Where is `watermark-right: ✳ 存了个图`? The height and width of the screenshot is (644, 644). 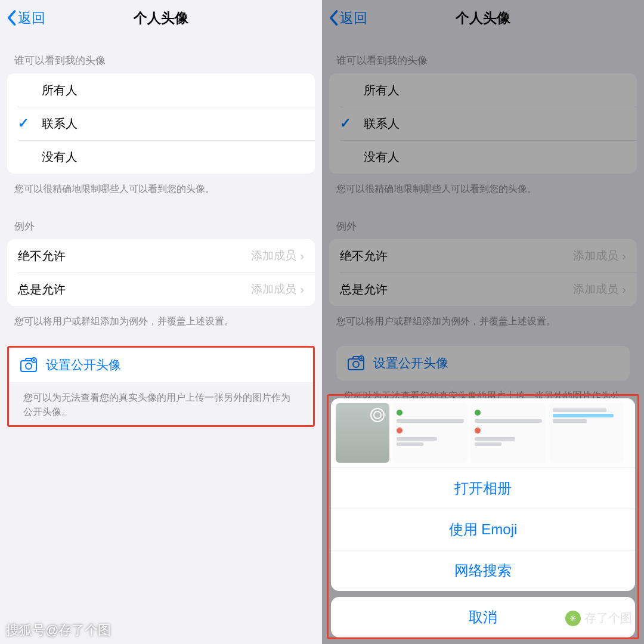
watermark-right: ✳ 存了个图 is located at coordinates (599, 618).